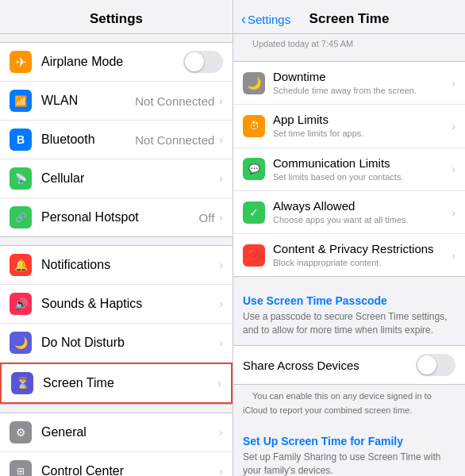 Image resolution: width=465 pixels, height=476 pixels. Describe the element at coordinates (221, 140) in the screenshot. I see `bluetooth-chevron: ›` at that location.